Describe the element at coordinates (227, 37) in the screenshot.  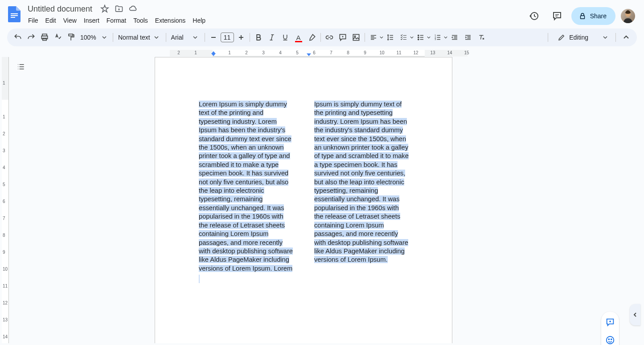
I see `font-size-input` at that location.